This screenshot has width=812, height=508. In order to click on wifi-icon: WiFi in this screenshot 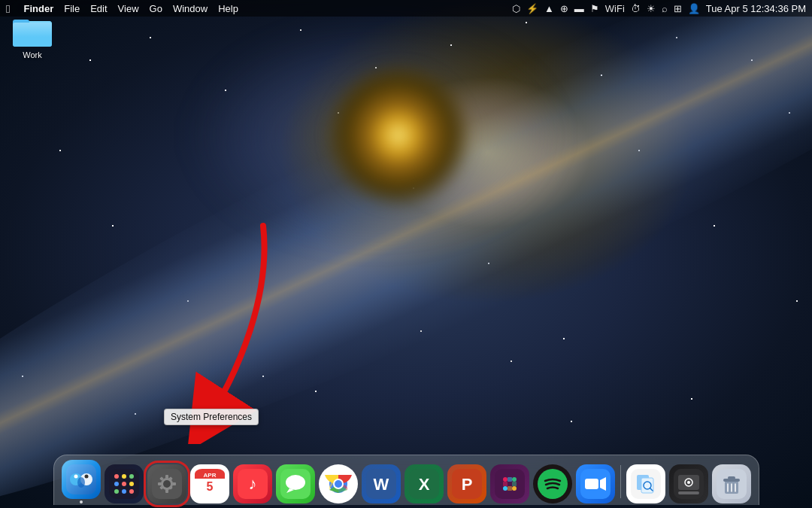, I will do `click(615, 9)`.